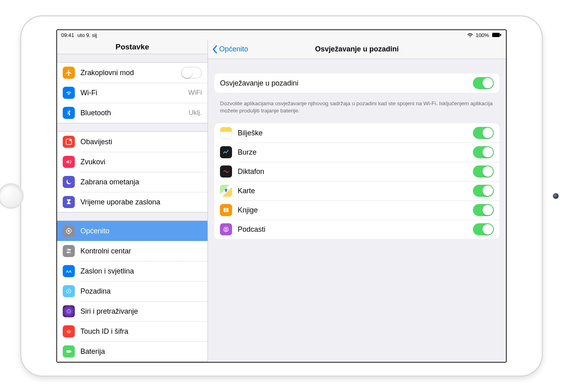 The height and width of the screenshot is (392, 563). What do you see at coordinates (357, 152) in the screenshot?
I see `app-row-stocks: Burze` at bounding box center [357, 152].